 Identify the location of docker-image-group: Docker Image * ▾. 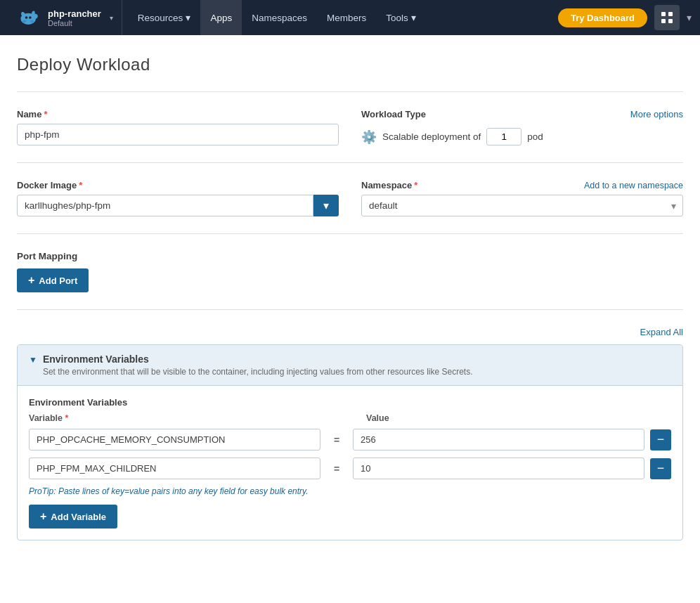
(178, 198).